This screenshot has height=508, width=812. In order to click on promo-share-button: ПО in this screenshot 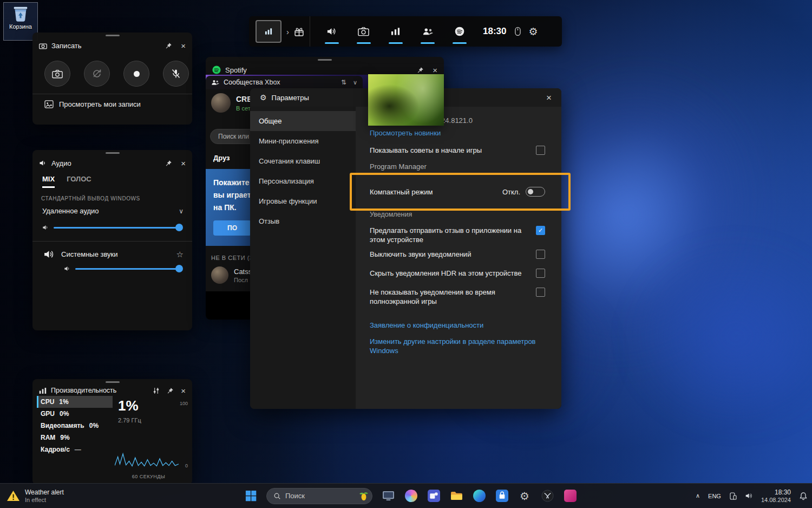, I will do `click(232, 228)`.